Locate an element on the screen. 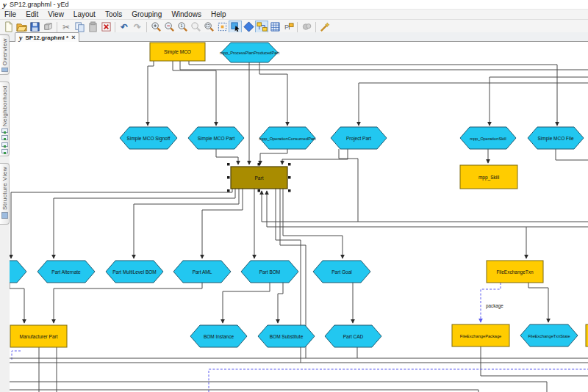 The width and height of the screenshot is (588, 392). node-mpp-operation-skill: mpp_OperationSkill is located at coordinates (488, 138).